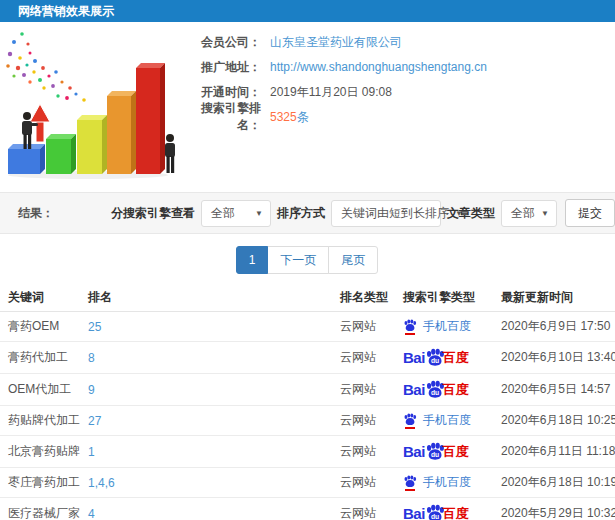 Image resolution: width=615 pixels, height=520 pixels. What do you see at coordinates (91, 104) in the screenshot?
I see `bar-chart-illustration` at bounding box center [91, 104].